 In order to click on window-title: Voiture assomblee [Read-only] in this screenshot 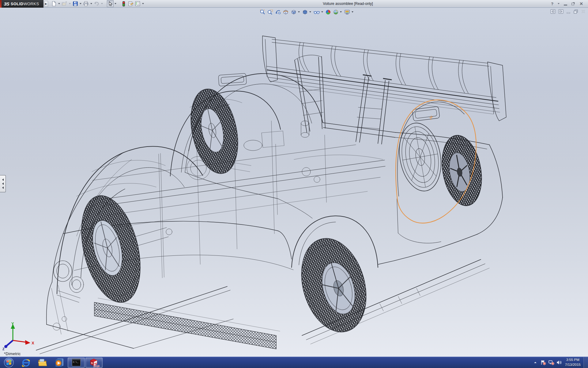, I will do `click(348, 4)`.